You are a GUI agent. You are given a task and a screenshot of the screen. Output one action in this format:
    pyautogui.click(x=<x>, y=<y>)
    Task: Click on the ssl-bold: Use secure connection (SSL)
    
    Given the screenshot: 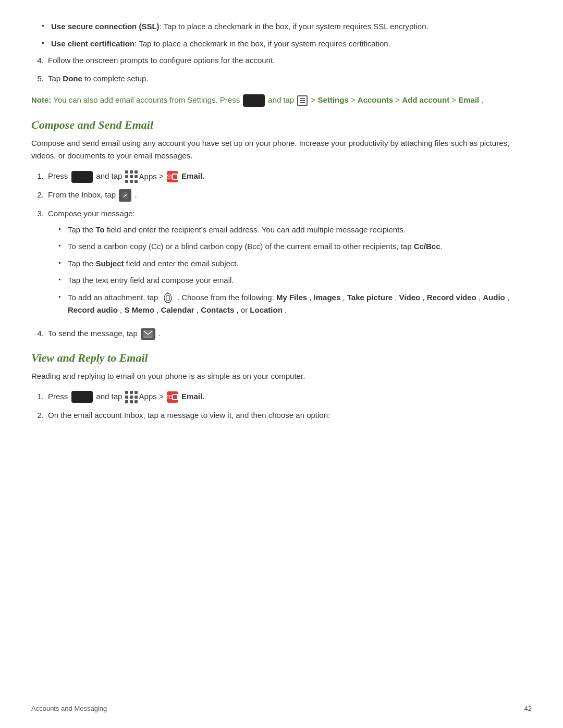 What is the action you would take?
    pyautogui.click(x=105, y=26)
    